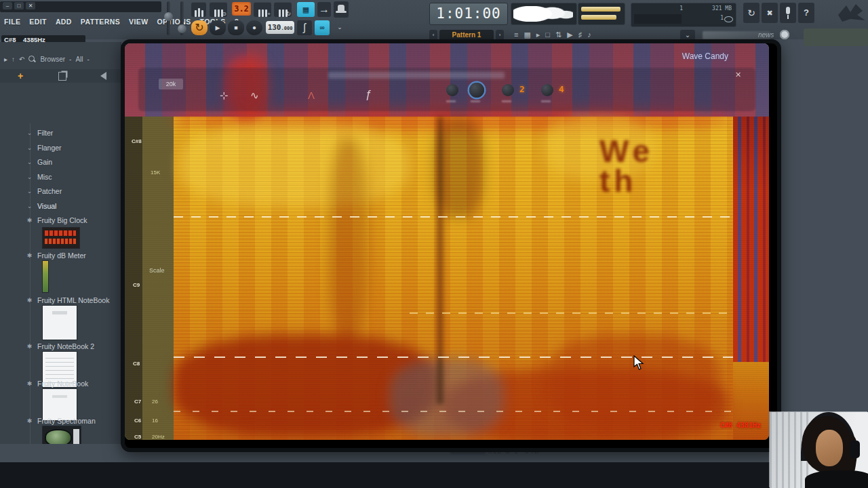  I want to click on browser-filter: All, so click(79, 60).